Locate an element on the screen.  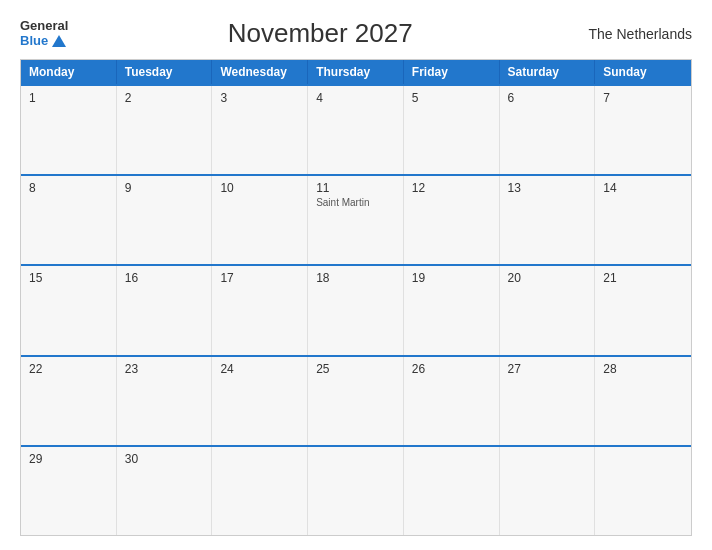
cell-21: 21 is located at coordinates (643, 310).